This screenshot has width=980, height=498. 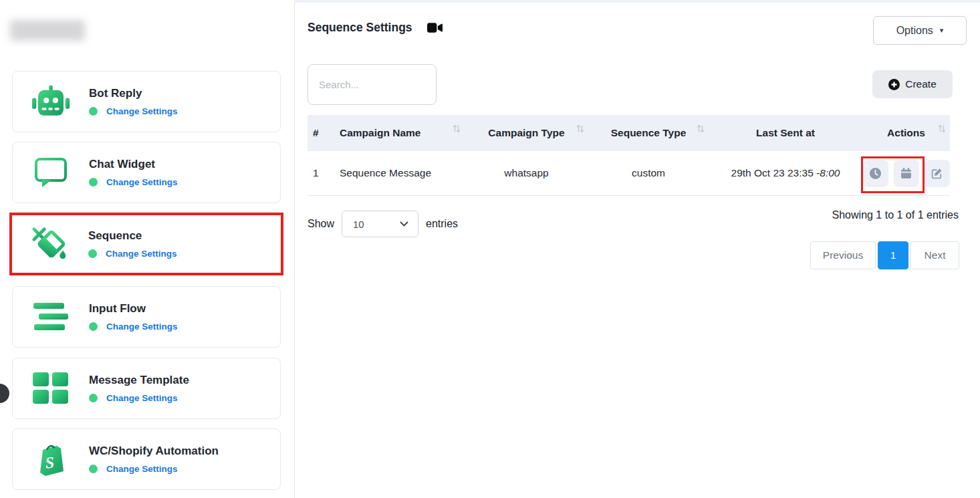 I want to click on sidebar-item-chat-widget: Chat Widget Change Settings, so click(x=146, y=172).